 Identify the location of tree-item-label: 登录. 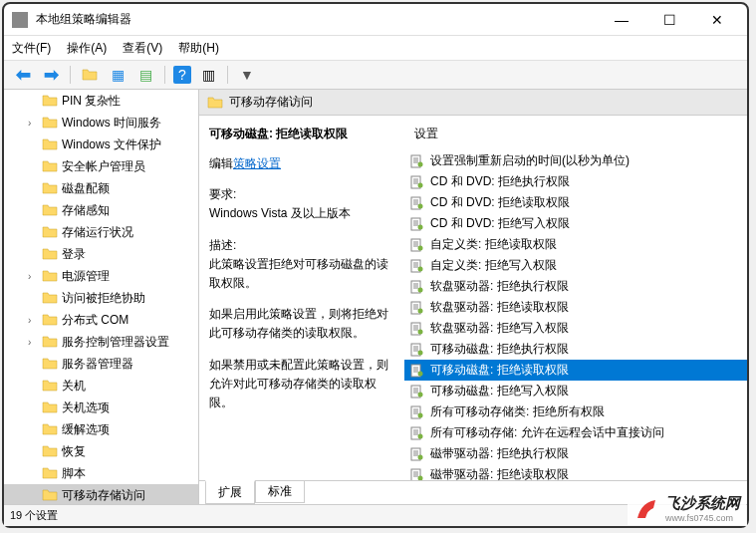
(74, 255).